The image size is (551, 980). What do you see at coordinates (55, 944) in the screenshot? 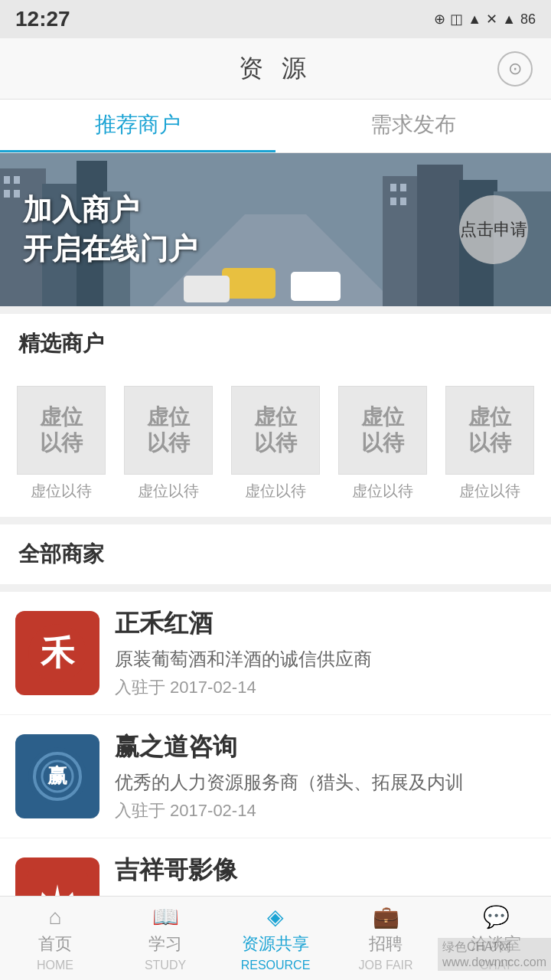
I see `nav-home-cn: 首页` at bounding box center [55, 944].